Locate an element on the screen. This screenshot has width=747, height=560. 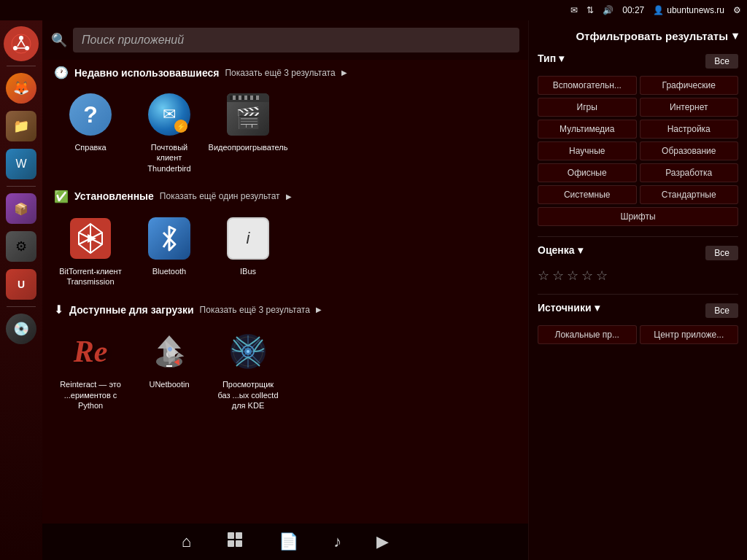
star-5: ☆ is located at coordinates (602, 276).